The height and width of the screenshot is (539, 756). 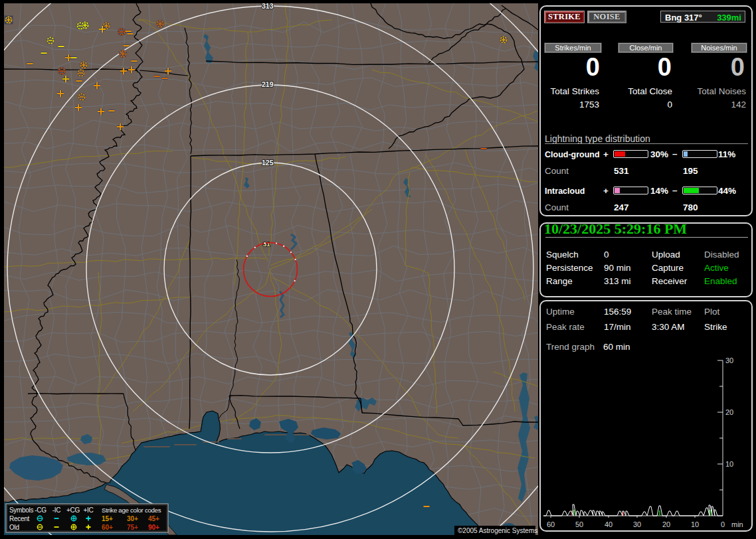 What do you see at coordinates (579, 524) in the screenshot?
I see `svg-text: 50` at bounding box center [579, 524].